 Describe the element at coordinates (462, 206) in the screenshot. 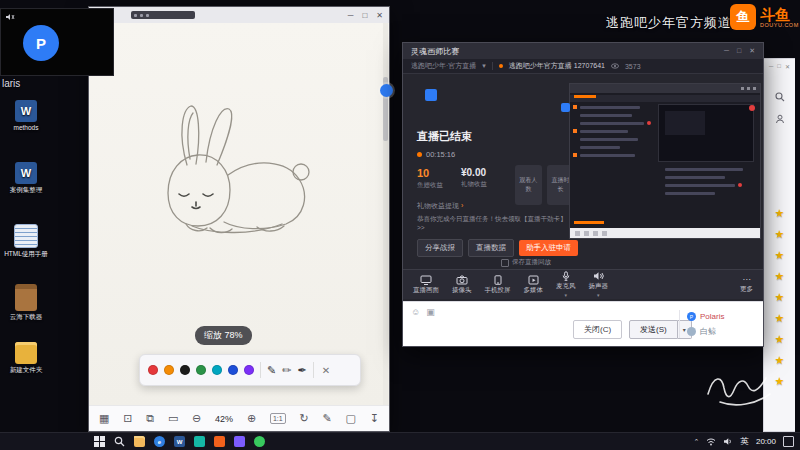

I see `chevron-right-icon: ›` at that location.